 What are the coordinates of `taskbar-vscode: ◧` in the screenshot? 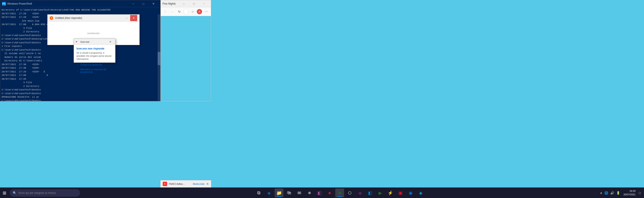 It's located at (370, 193).